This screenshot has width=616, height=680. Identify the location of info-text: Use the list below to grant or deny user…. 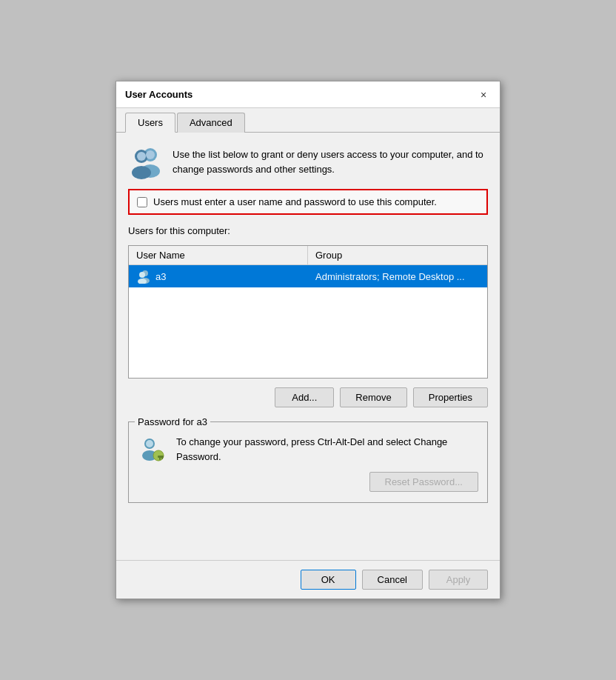
(330, 161).